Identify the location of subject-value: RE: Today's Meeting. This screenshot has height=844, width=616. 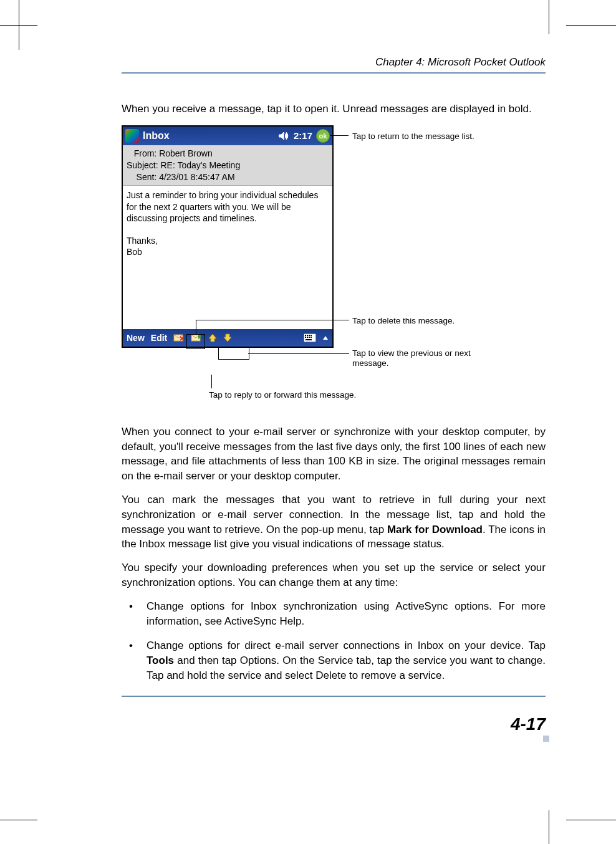
(200, 165).